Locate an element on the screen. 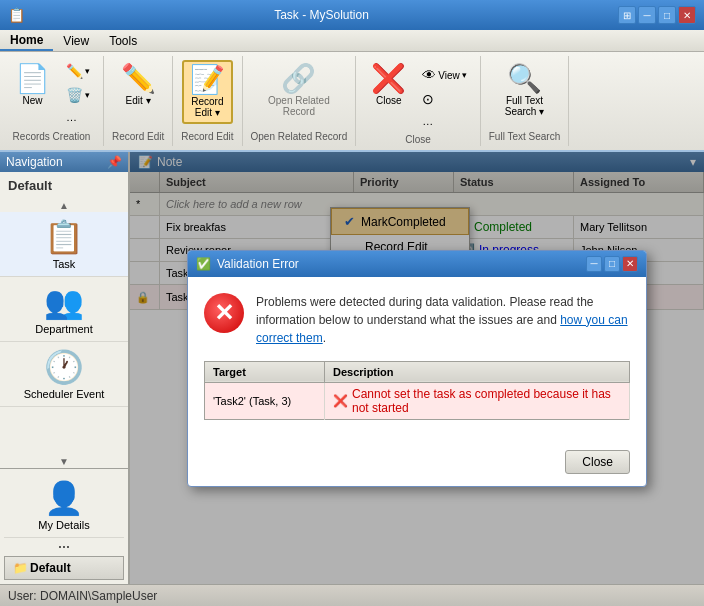 The height and width of the screenshot is (606, 704). record-edit-button: 📝 RecordEdit ▾ is located at coordinates (208, 92).